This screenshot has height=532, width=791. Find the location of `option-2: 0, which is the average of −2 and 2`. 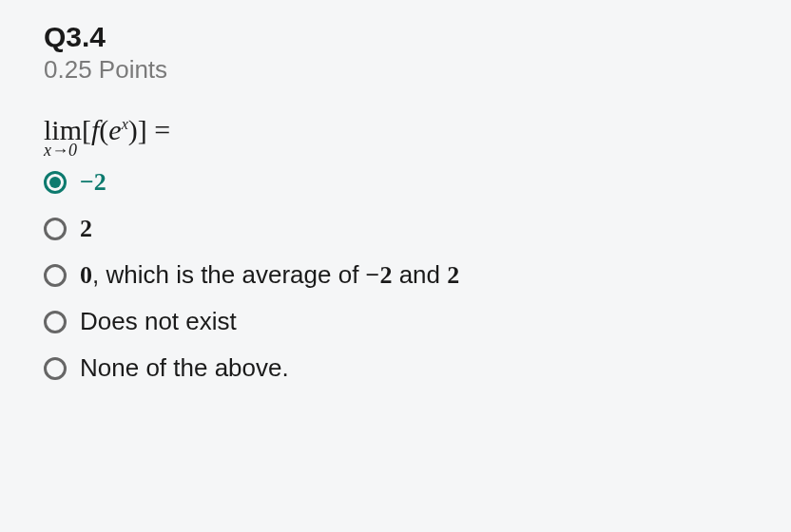

option-2: 0, which is the average of −2 and 2 is located at coordinates (396, 276).